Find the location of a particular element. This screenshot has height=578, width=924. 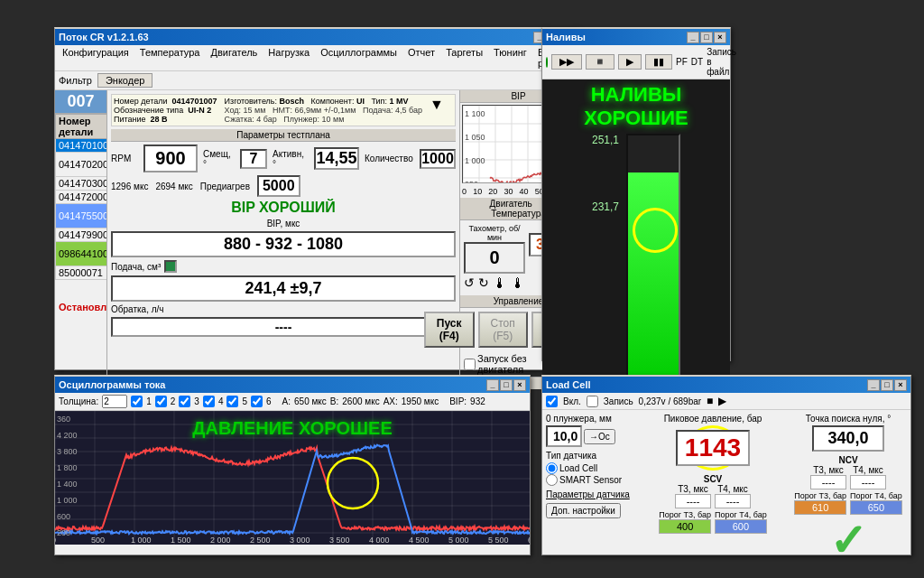

menu-osc: Осциллограммы is located at coordinates (359, 58).